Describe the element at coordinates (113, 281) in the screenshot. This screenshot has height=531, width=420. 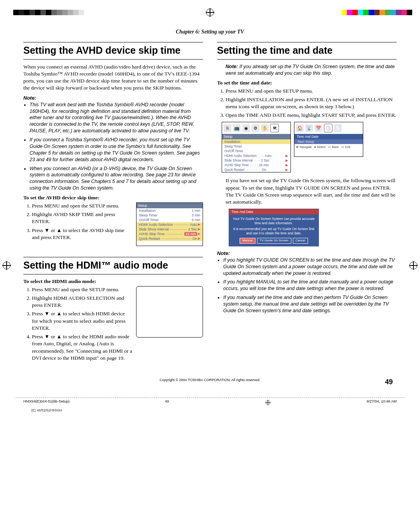
I see `hdmi-subhead: To select the HDMI audio mode:` at that location.